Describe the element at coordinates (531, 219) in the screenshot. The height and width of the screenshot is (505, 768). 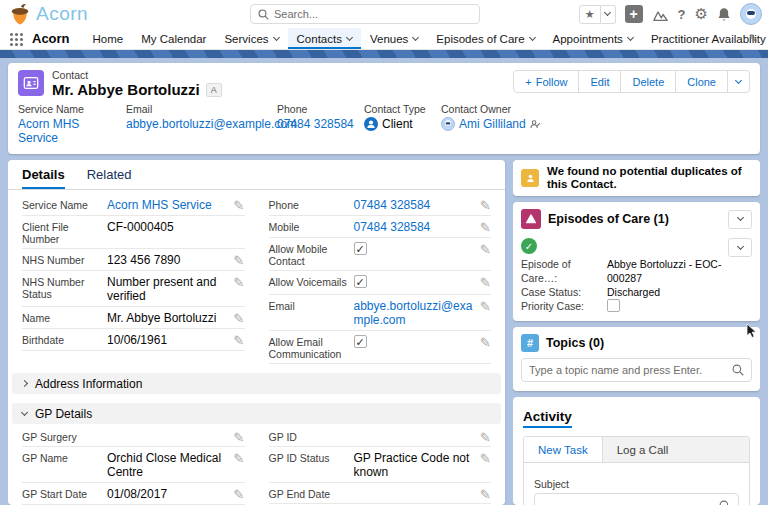
I see `episodes-of-care-icon` at that location.